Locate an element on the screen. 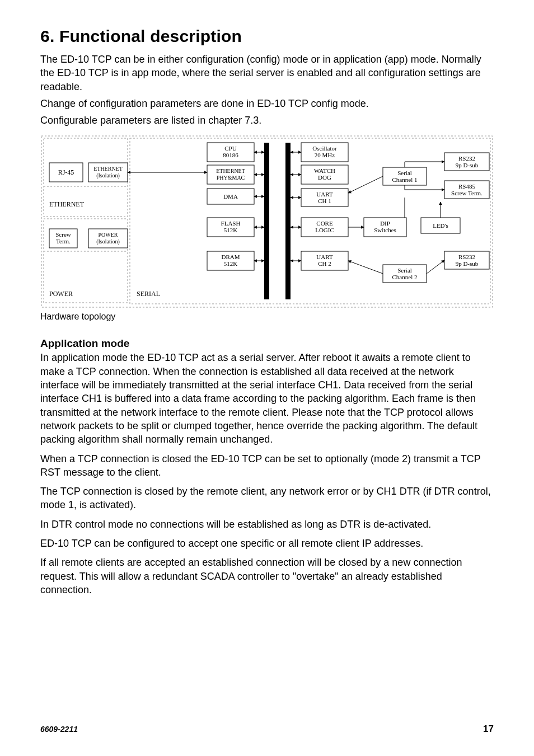 The height and width of the screenshot is (756, 534). svg-text: CPU is located at coordinates (231, 148).